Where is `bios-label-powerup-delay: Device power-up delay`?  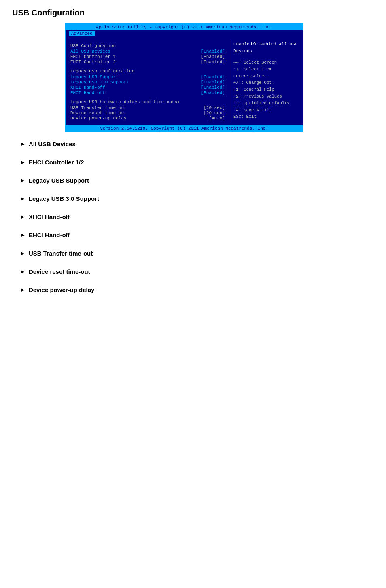 bios-label-powerup-delay: Device power-up delay is located at coordinates (99, 118).